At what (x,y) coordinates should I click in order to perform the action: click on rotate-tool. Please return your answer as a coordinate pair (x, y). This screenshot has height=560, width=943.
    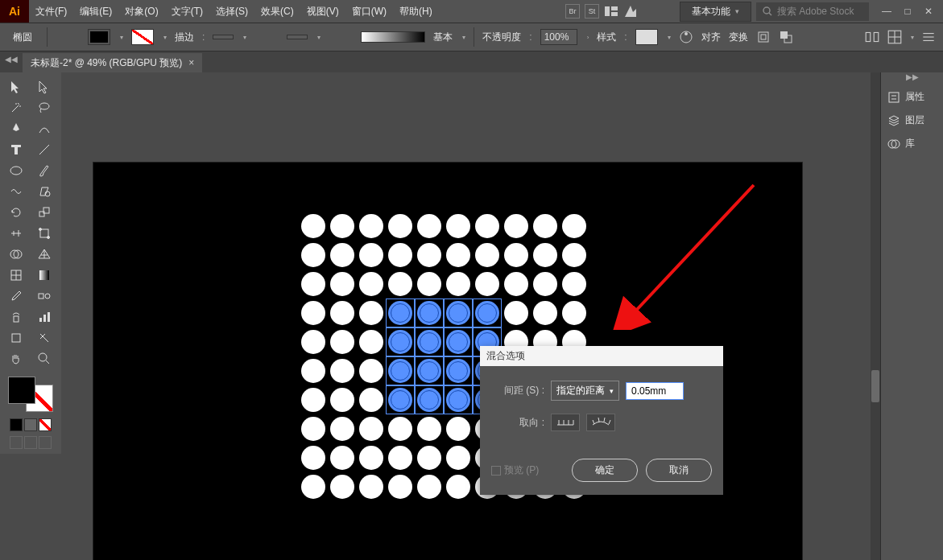
    Looking at the image, I should click on (16, 212).